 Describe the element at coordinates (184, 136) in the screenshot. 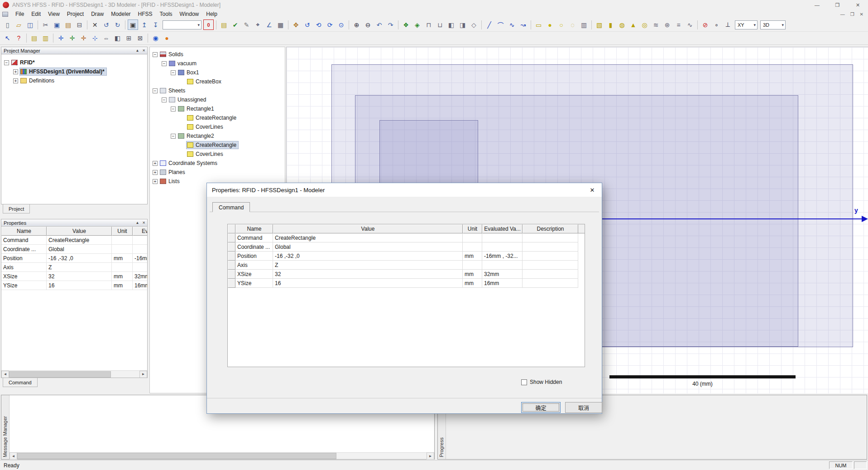

I see `tree-item-rectangle2: −Rectangle2` at that location.